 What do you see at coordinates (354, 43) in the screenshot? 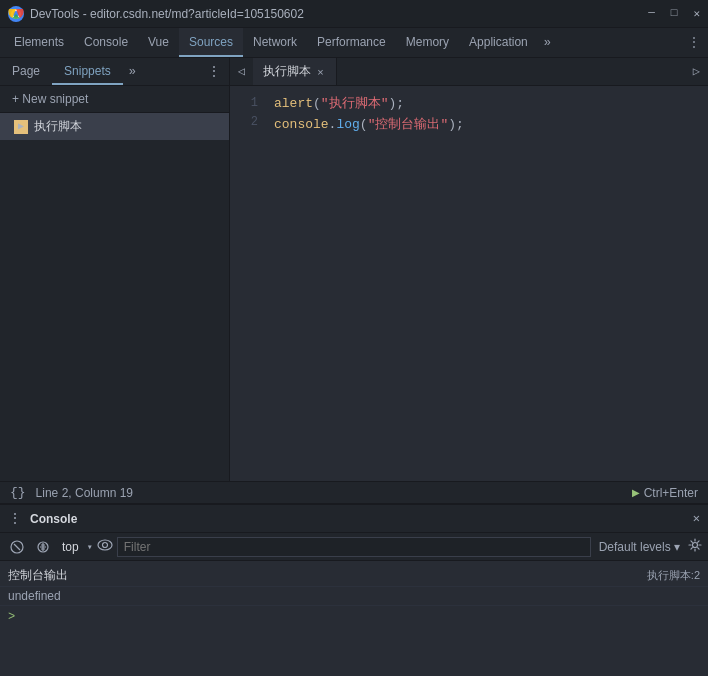
I see `nav-tabs: Elements Console Vue Sources Network Per…` at bounding box center [354, 43].